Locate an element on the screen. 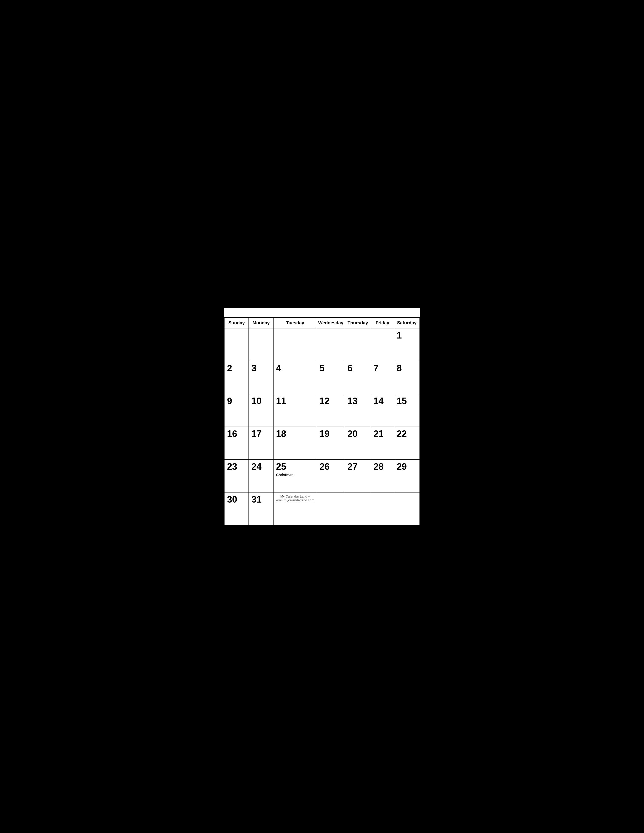 This screenshot has width=644, height=833. day-number: 21 is located at coordinates (382, 434).